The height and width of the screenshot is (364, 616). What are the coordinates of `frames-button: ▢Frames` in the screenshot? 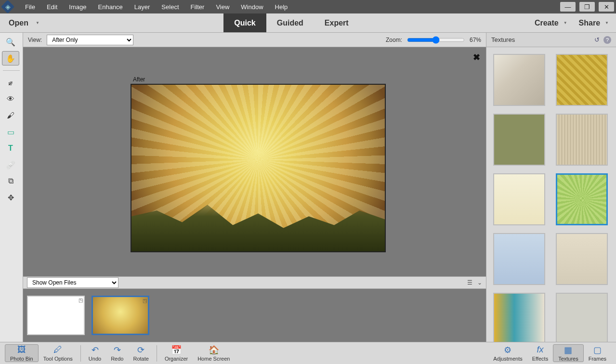 It's located at (597, 353).